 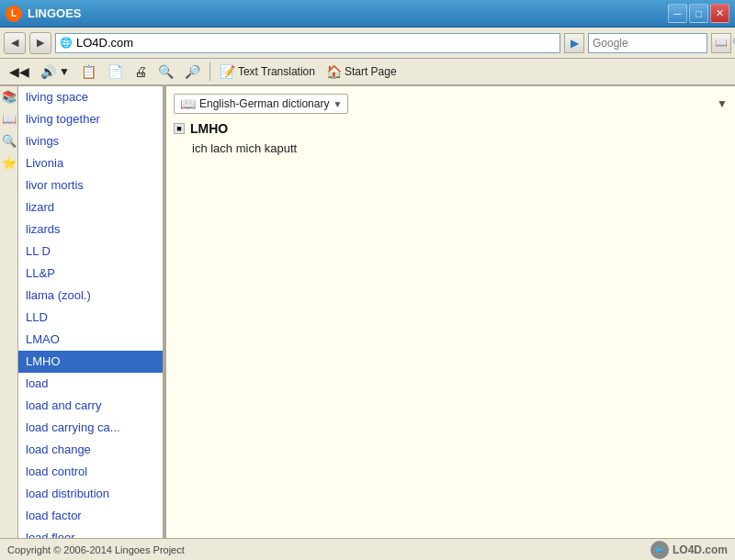 I want to click on text-translation-icon: 📝, so click(x=228, y=72).